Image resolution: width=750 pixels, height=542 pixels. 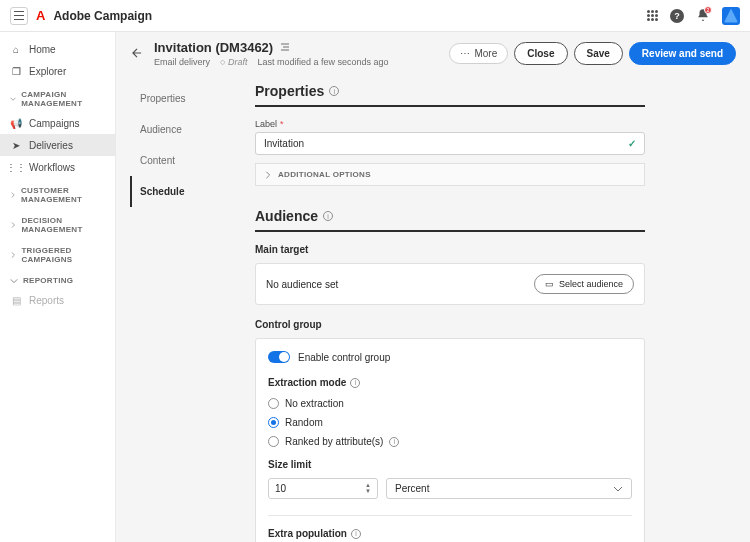 I want to click on status-badge: ○ Draft, so click(x=234, y=62).